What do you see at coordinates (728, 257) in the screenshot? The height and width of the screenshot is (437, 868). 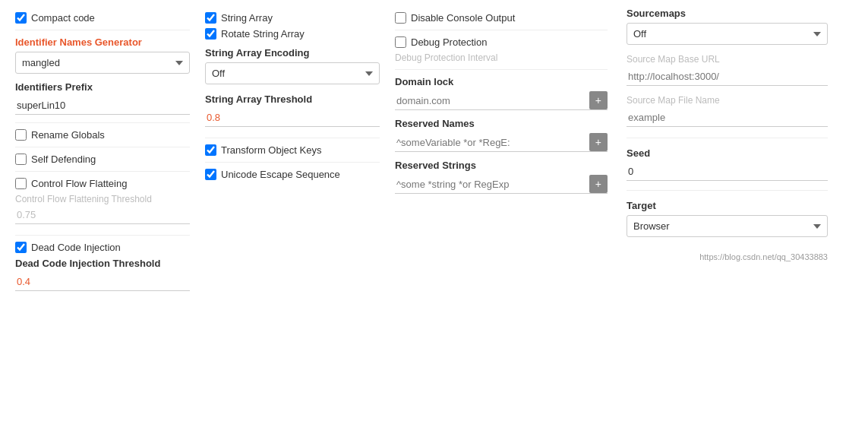 I see `footer-link: https://blog.csdn.net/qq_30433883` at bounding box center [728, 257].